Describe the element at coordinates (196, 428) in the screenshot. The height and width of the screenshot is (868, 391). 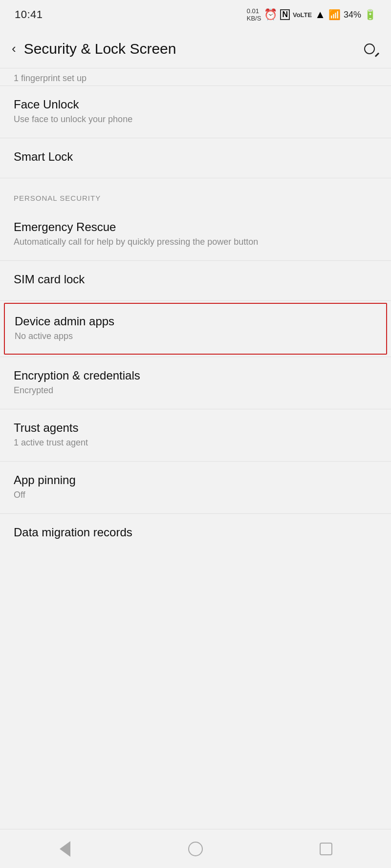
I see `trust-agents-title: Trust agents` at that location.